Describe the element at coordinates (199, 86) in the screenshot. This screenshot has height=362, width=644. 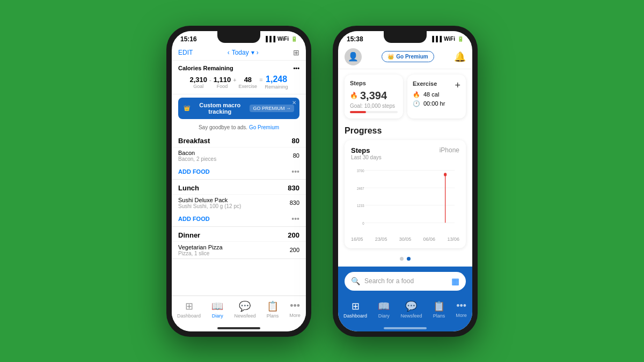
I see `goal-label: Goal` at that location.